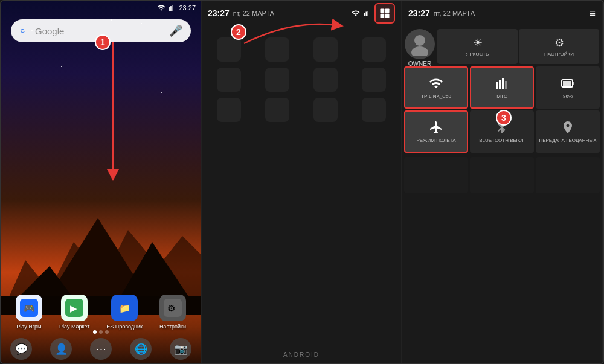  Describe the element at coordinates (23, 30) in the screenshot. I see `svg-text: G` at that location.